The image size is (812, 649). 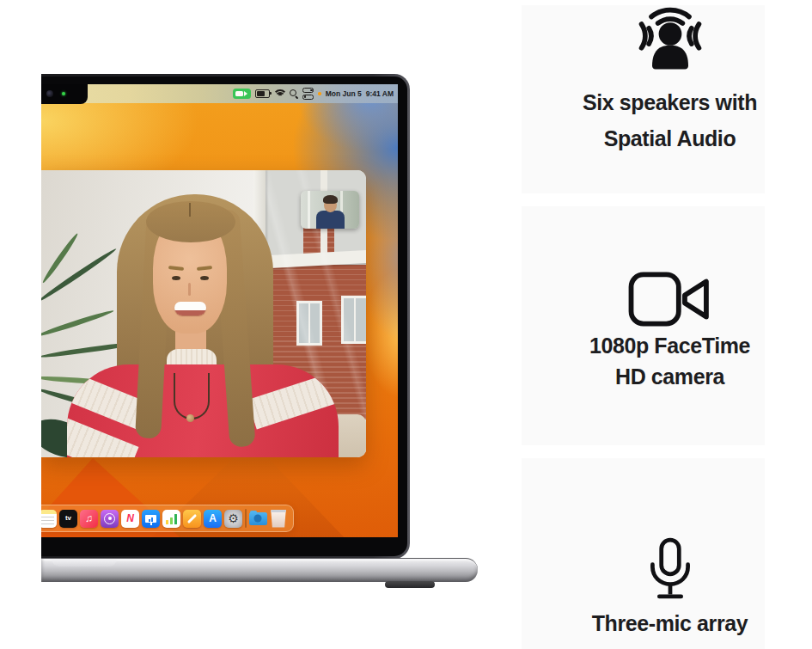 I want to click on battery-fill, so click(x=261, y=94).